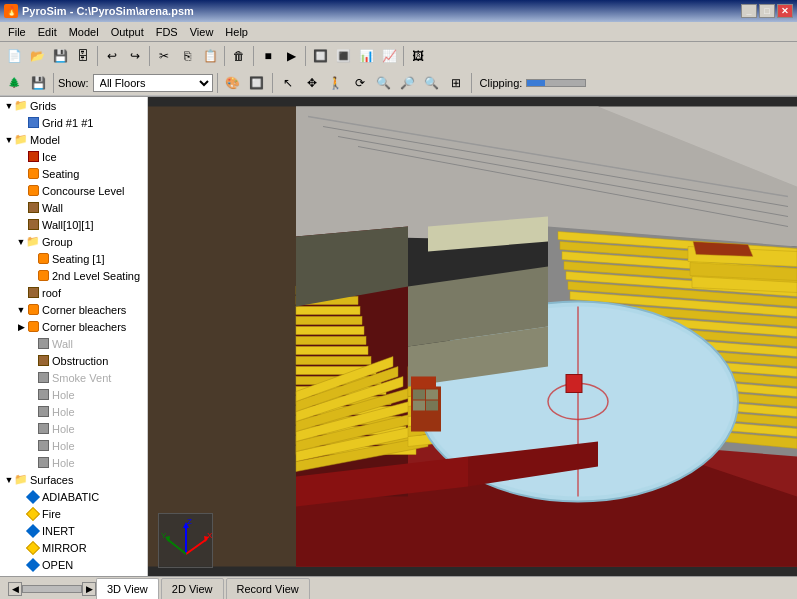 The height and width of the screenshot is (599, 797). I want to click on zoom-btn: 🔍, so click(384, 83).